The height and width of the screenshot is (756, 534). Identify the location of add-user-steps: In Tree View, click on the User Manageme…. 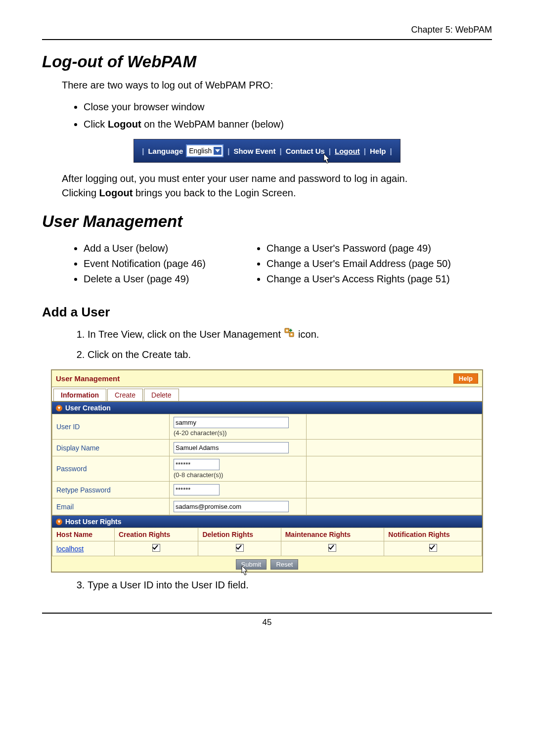
(279, 345).